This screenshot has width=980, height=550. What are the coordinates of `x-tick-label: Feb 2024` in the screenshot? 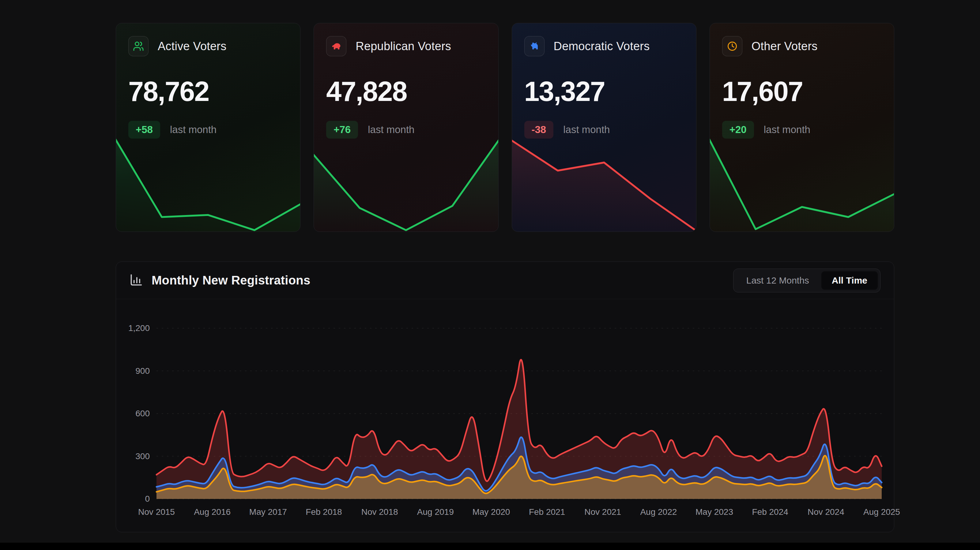 It's located at (770, 512).